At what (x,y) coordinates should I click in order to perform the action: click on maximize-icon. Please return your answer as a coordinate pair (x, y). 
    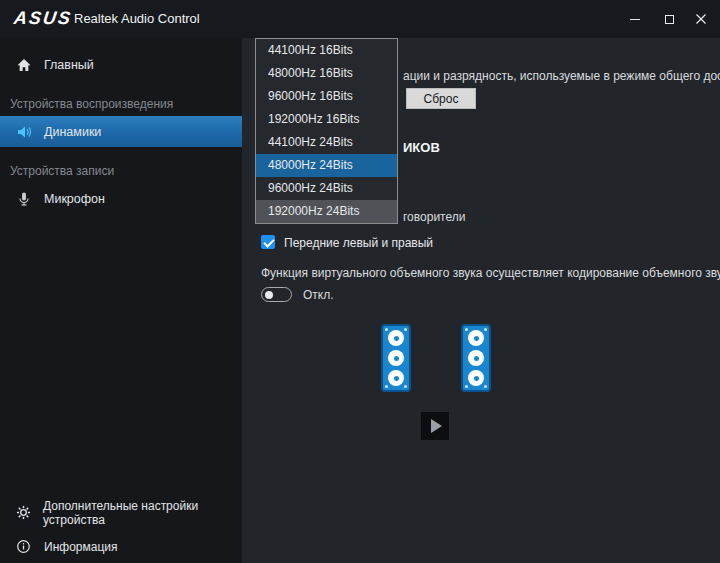
    Looking at the image, I should click on (670, 20).